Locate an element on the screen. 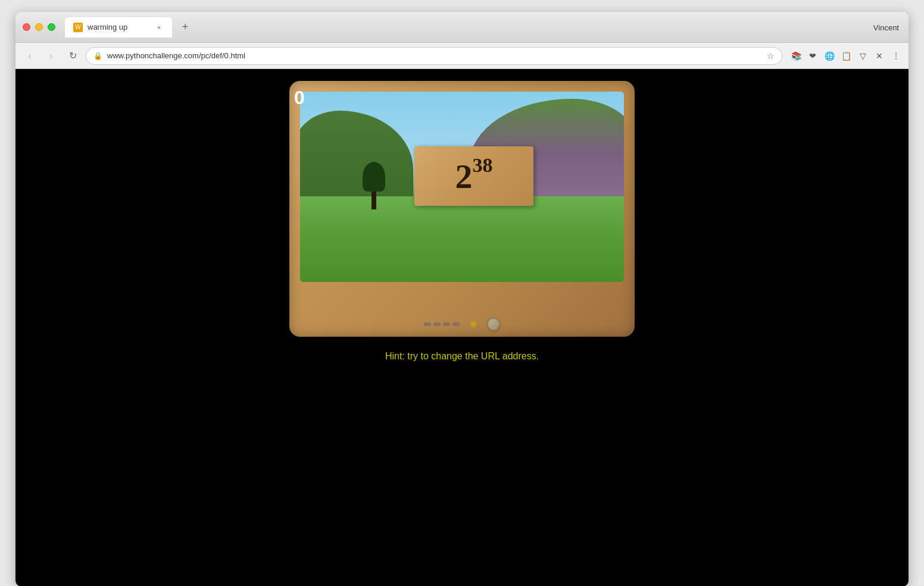  monitor-button-group is located at coordinates (442, 324).